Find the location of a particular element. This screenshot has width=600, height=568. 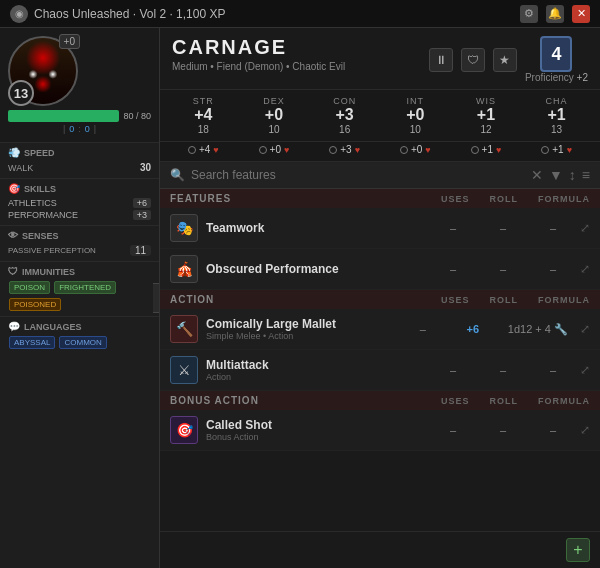

feature-comically-large-mallet: 🔨 Comically Large Mallet Simple Melee • … is located at coordinates (380, 330).